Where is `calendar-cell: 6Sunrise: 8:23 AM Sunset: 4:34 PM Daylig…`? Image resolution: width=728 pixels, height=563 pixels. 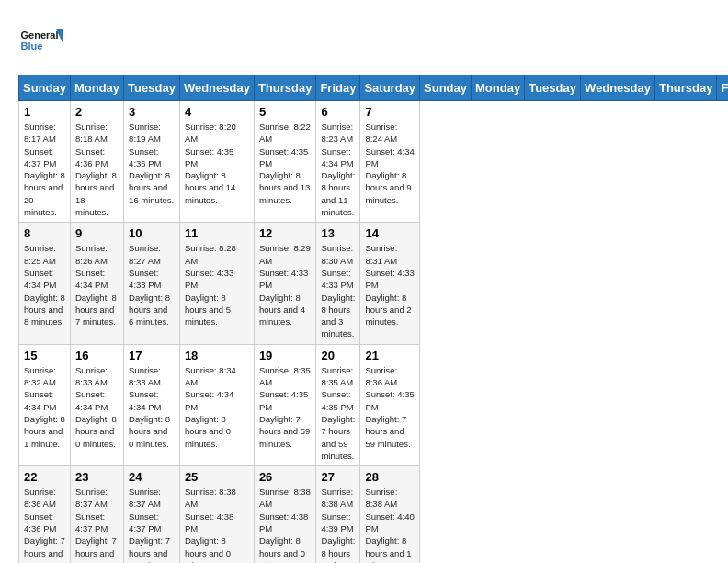 calendar-cell: 6Sunrise: 8:23 AM Sunset: 4:34 PM Daylig… is located at coordinates (338, 162).